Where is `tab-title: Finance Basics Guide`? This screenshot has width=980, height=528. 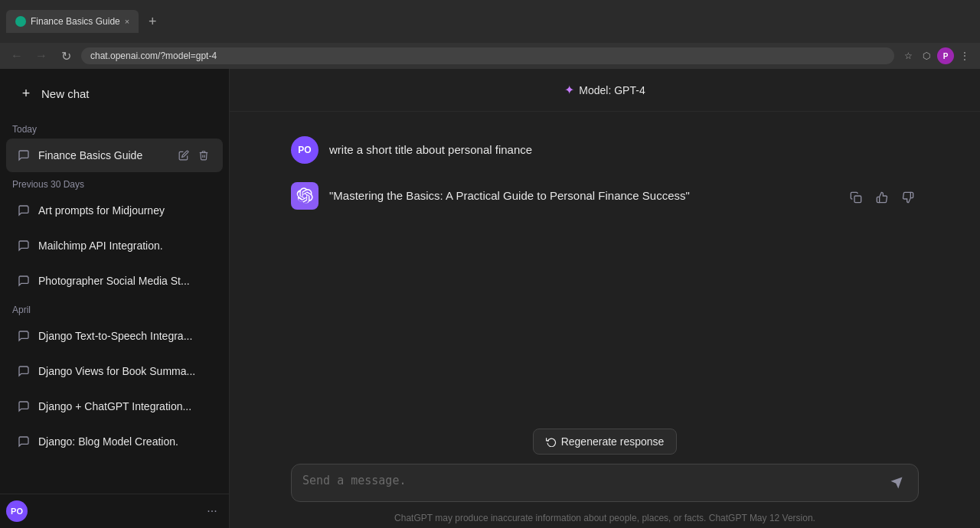 tab-title: Finance Basics Guide is located at coordinates (75, 21).